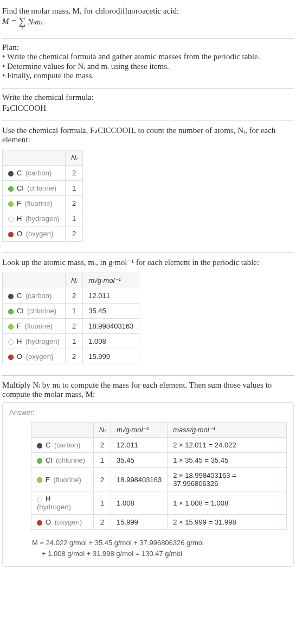 Image resolution: width=296 pixels, height=644 pixels. Describe the element at coordinates (148, 11) in the screenshot. I see `intro-line: Find the molar mass, M, for chlorodifluo…` at that location.